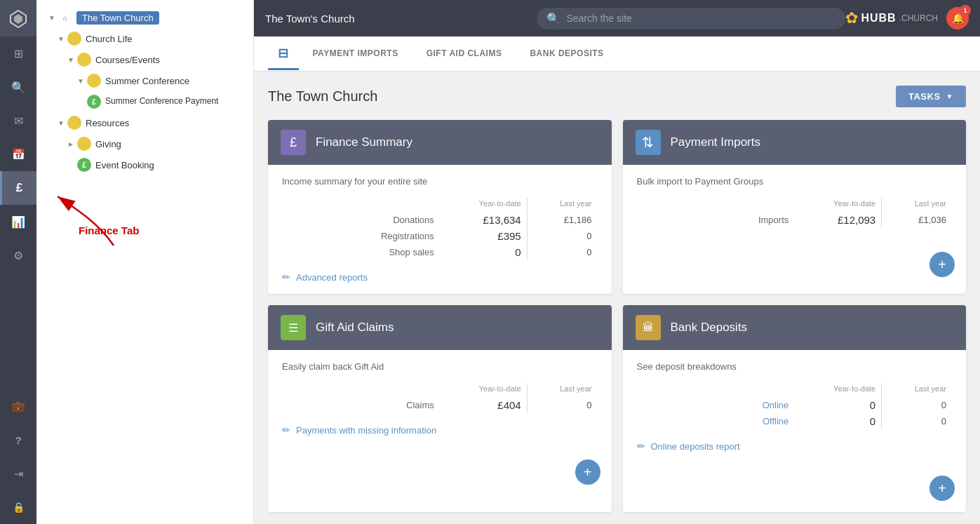  What do you see at coordinates (440, 236) in the screenshot?
I see `table-row: Registrations £395 0` at bounding box center [440, 236].